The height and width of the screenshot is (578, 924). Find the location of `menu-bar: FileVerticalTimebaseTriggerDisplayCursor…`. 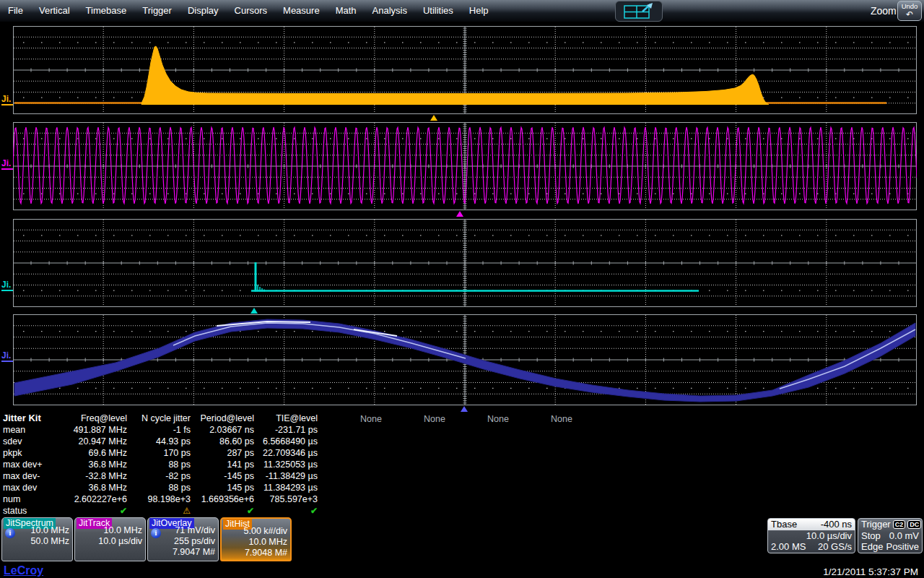

menu-bar: FileVerticalTimebaseTriggerDisplayCursor… is located at coordinates (462, 11).